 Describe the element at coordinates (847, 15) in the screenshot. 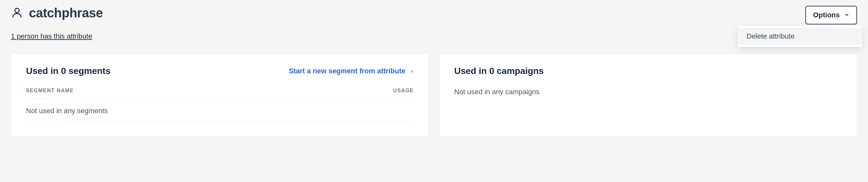

I see `chevron-down-icon` at that location.